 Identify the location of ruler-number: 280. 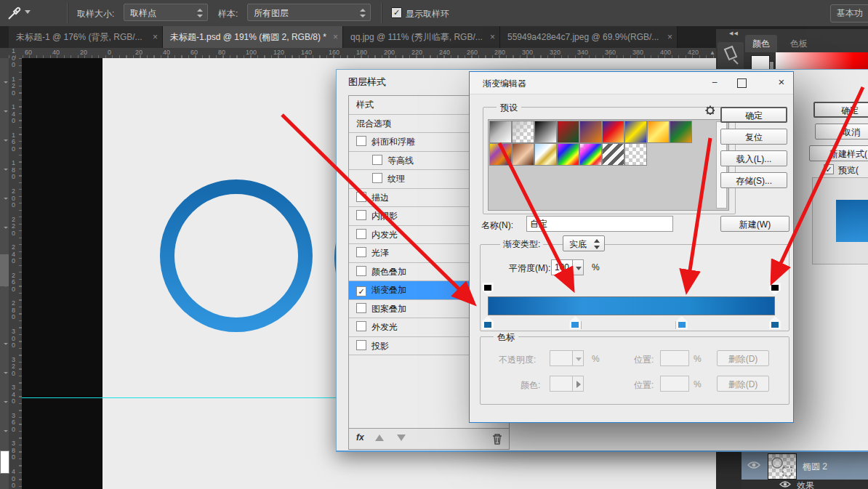
(500, 52).